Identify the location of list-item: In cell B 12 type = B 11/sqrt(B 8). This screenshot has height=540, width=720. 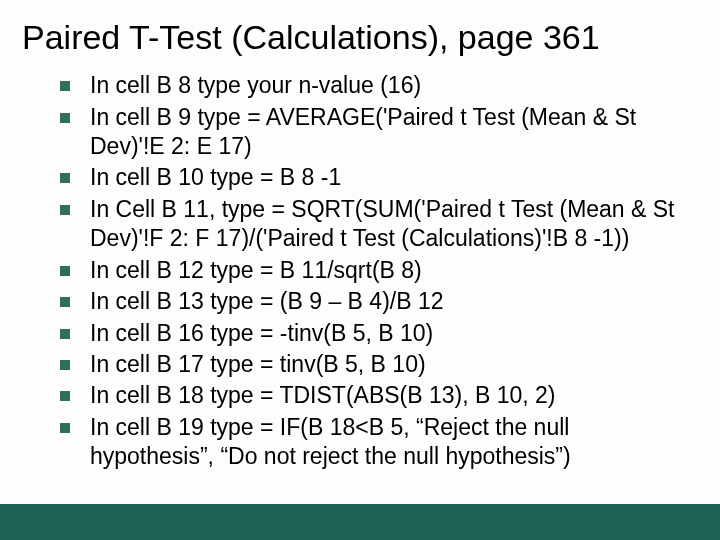
(379, 270).